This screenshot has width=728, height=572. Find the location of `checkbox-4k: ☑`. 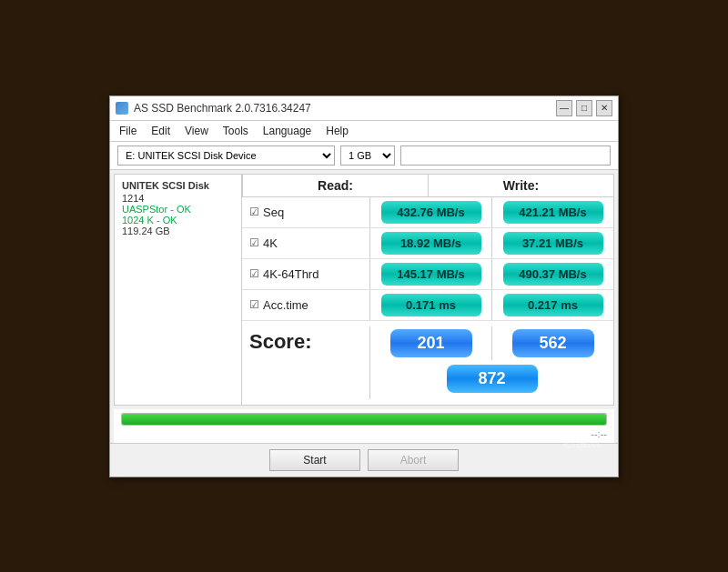

checkbox-4k: ☑ is located at coordinates (255, 243).